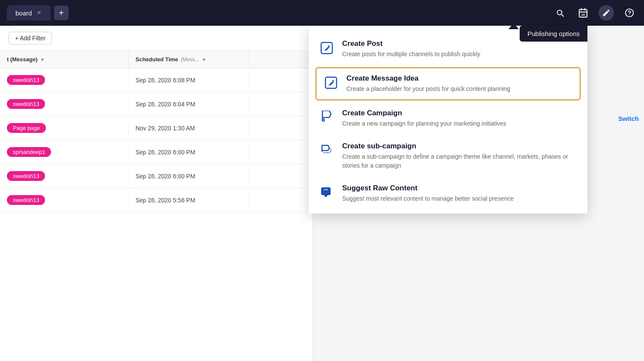 Image resolution: width=644 pixels, height=361 pixels. I want to click on account-badge: Page page, so click(27, 128).